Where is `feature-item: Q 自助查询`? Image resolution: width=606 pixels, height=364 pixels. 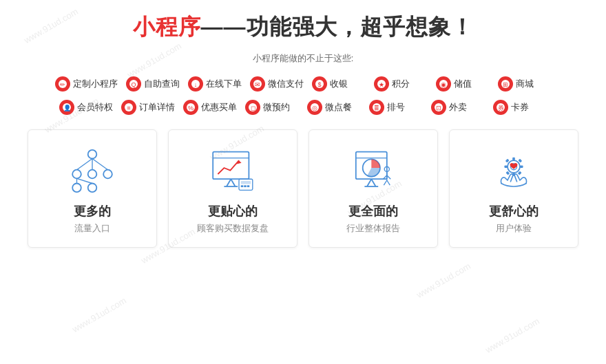 feature-item: Q 自助查询 is located at coordinates (153, 84).